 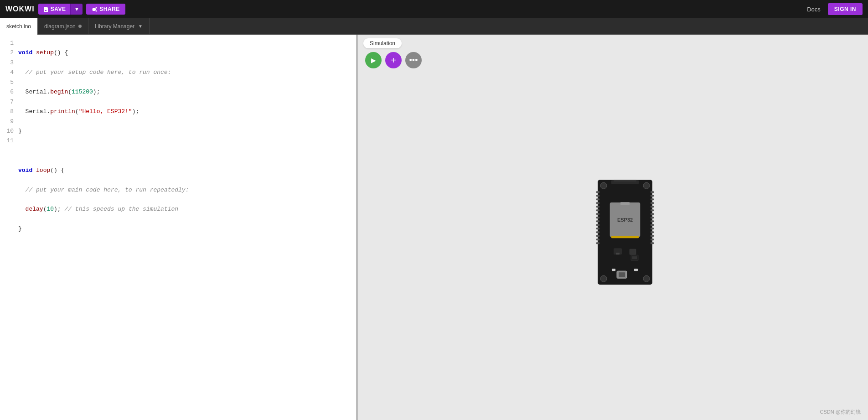 What do you see at coordinates (413, 60) in the screenshot?
I see `more-options-button: •••` at bounding box center [413, 60].